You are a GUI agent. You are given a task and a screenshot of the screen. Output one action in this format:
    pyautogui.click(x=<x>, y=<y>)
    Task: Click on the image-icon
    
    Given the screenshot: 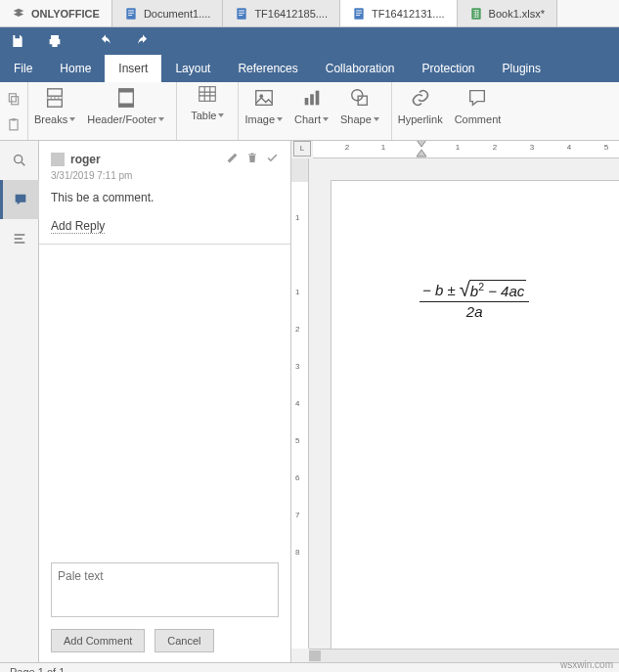 What is the action you would take?
    pyautogui.click(x=264, y=98)
    